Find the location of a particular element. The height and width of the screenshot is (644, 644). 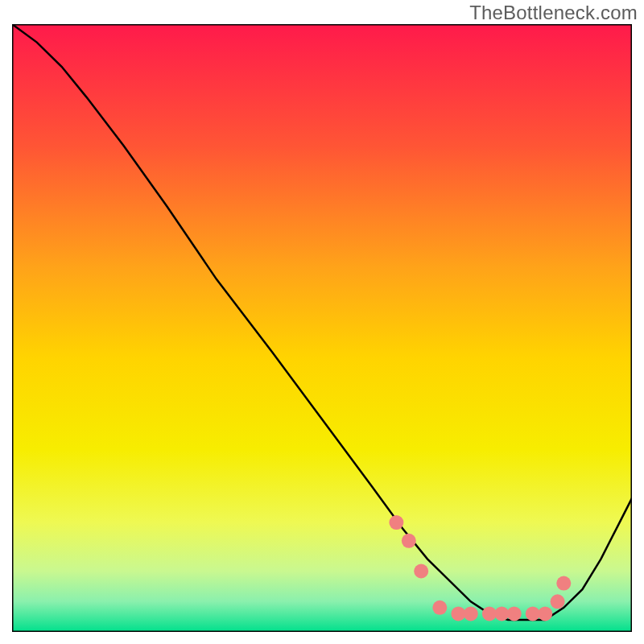

watermark-text: TheBottleneck.com is located at coordinates (554, 13).